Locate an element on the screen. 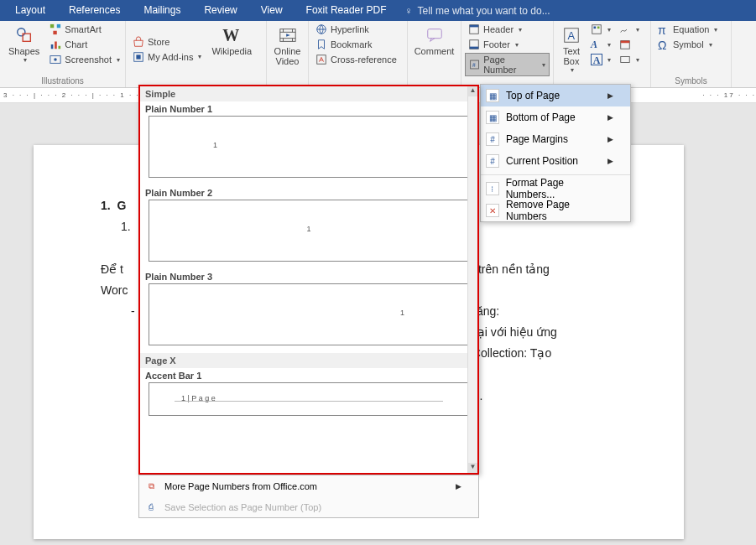  gallery-category-simple: Simple is located at coordinates (309, 94).